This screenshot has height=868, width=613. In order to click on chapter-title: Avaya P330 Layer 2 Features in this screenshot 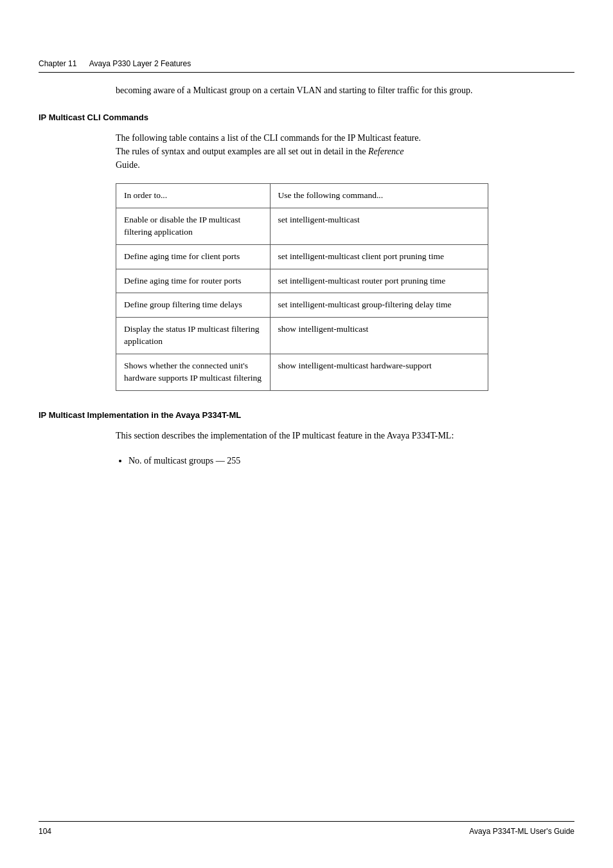, I will do `click(140, 64)`.